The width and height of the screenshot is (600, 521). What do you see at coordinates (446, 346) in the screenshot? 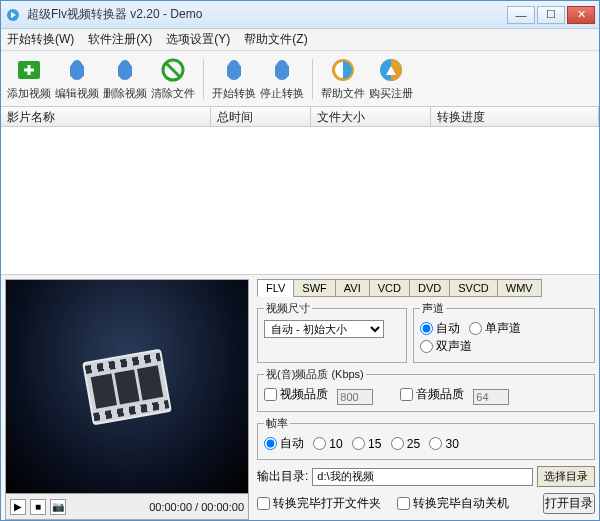
I see `channel-stereo: 双声道` at bounding box center [446, 346].